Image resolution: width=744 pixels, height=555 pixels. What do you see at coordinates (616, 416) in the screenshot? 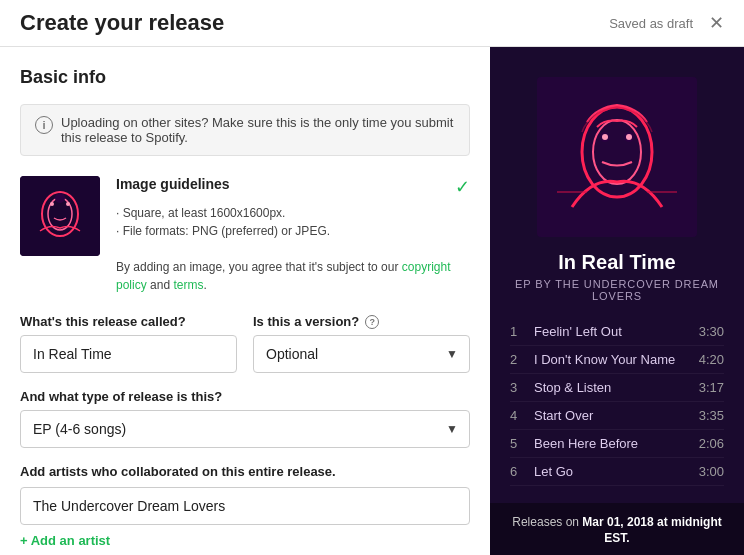
I see `track-name: Start Over` at bounding box center [616, 416].